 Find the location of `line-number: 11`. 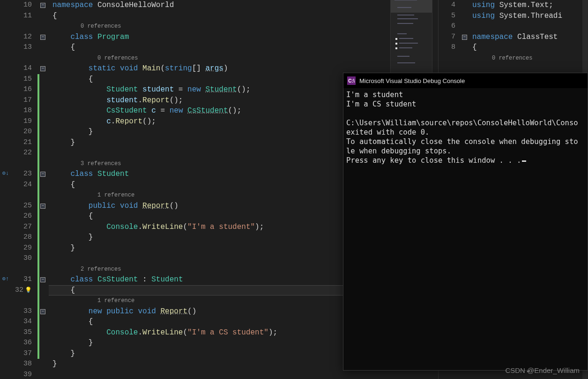

line-number: 11 is located at coordinates (22, 16).